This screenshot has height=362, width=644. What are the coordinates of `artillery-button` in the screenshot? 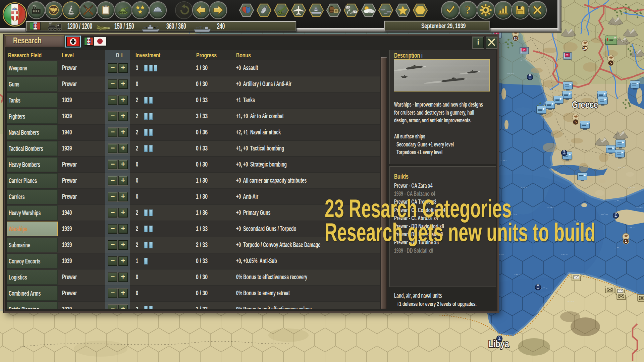 It's located at (281, 10).